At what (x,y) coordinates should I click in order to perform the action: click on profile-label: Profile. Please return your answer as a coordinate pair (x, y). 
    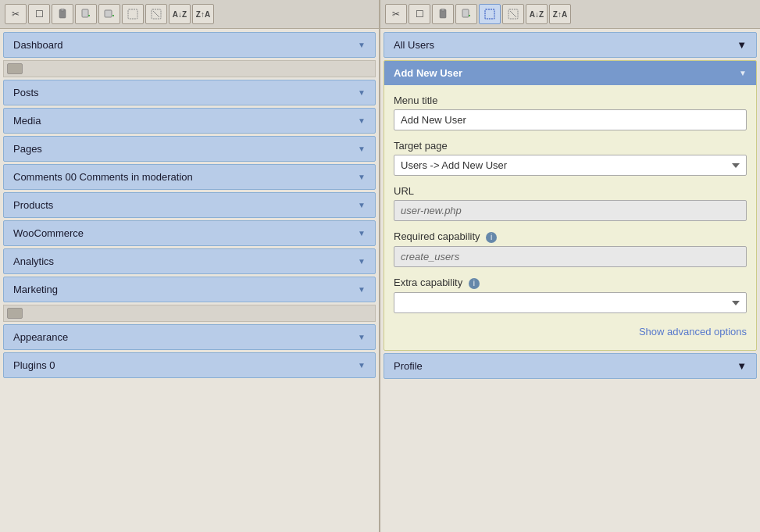
    Looking at the image, I should click on (408, 366).